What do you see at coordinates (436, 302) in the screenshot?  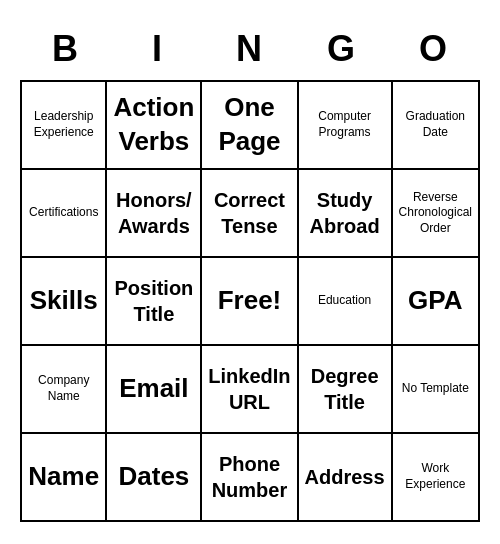 I see `bingo-cell: GPA` at bounding box center [436, 302].